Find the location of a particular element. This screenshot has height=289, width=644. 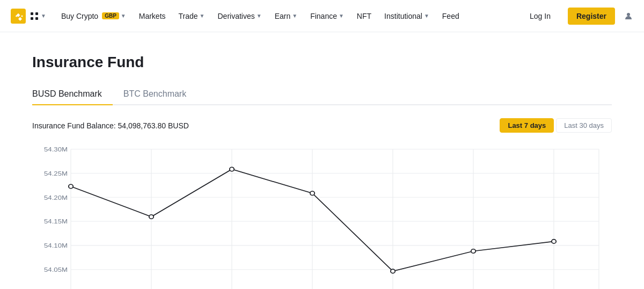

earn-chevron: ▼ is located at coordinates (295, 16).